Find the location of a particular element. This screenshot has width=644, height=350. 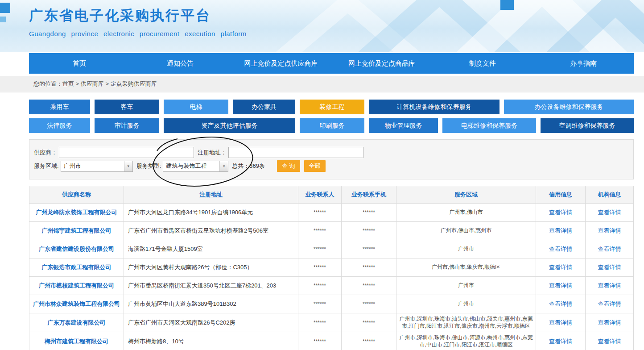

supplier-name-link: 广州市榄核建筑工程有限公司 is located at coordinates (77, 286).